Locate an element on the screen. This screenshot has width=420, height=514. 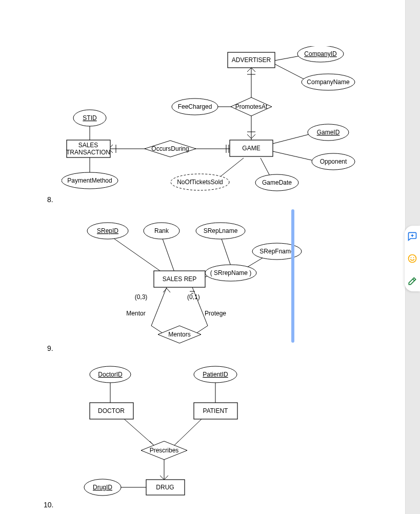
attr-sreplname: SRepLname is located at coordinates (221, 231).